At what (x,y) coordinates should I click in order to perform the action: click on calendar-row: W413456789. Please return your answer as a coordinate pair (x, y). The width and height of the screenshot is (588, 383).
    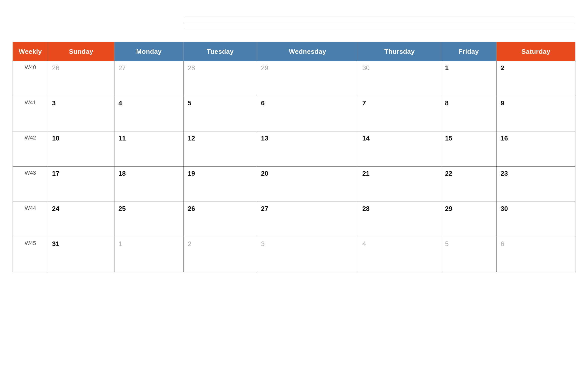
    Looking at the image, I should click on (294, 114).